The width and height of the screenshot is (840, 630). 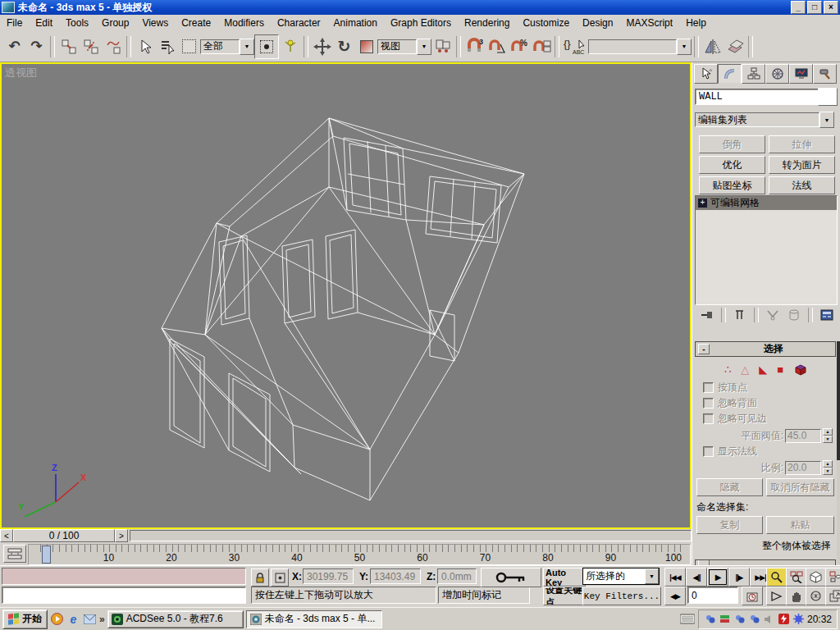 What do you see at coordinates (64, 536) in the screenshot?
I see `time-slider-handle: 0 / 100` at bounding box center [64, 536].